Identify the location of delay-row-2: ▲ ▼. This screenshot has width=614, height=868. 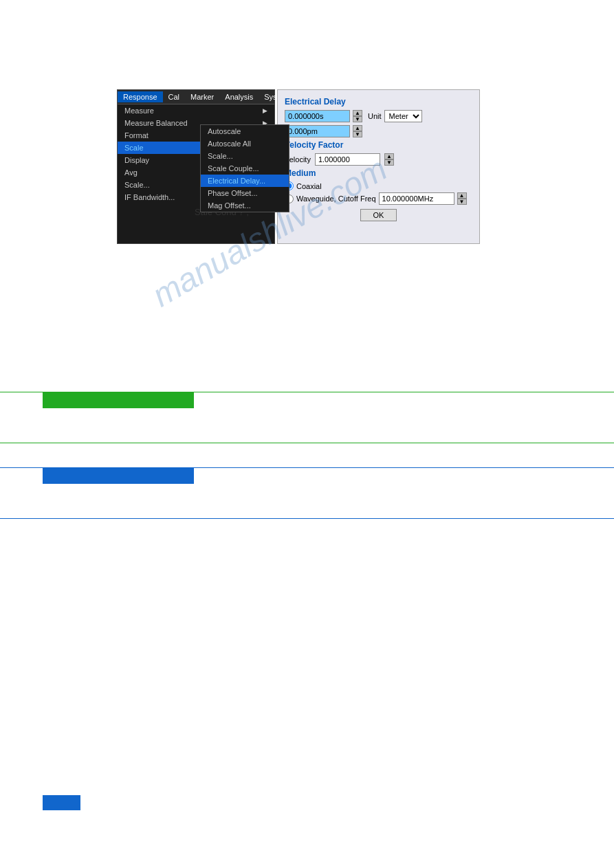
(378, 131).